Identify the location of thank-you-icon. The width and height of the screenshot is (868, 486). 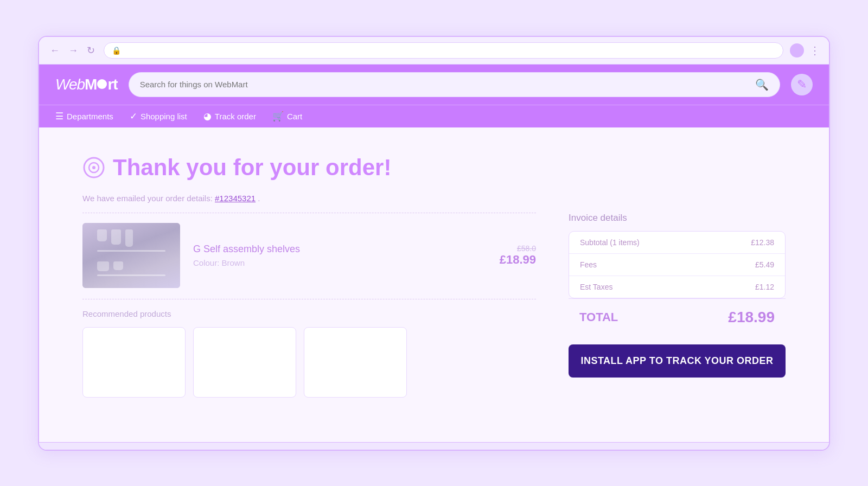
(94, 168).